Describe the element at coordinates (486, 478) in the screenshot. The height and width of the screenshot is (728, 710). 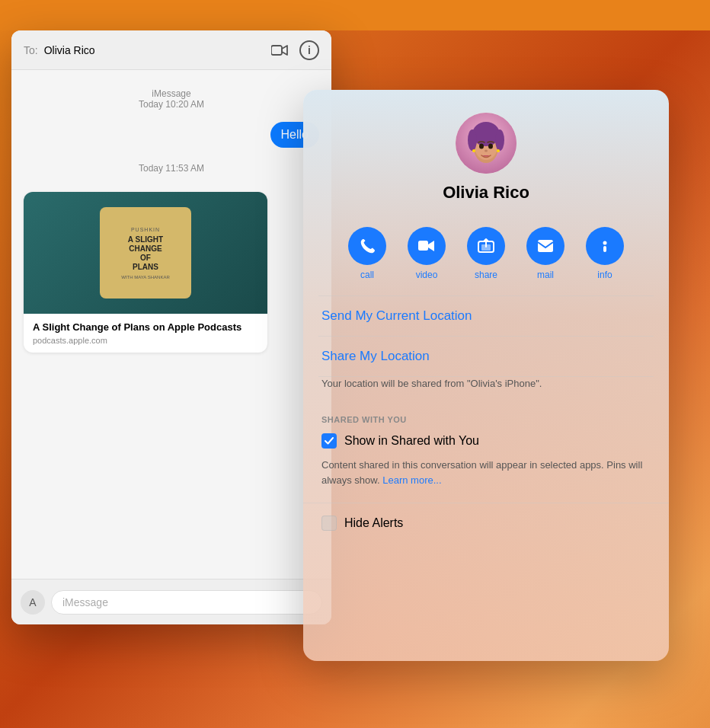
I see `shared-note: Content shared in this conversation will…` at that location.